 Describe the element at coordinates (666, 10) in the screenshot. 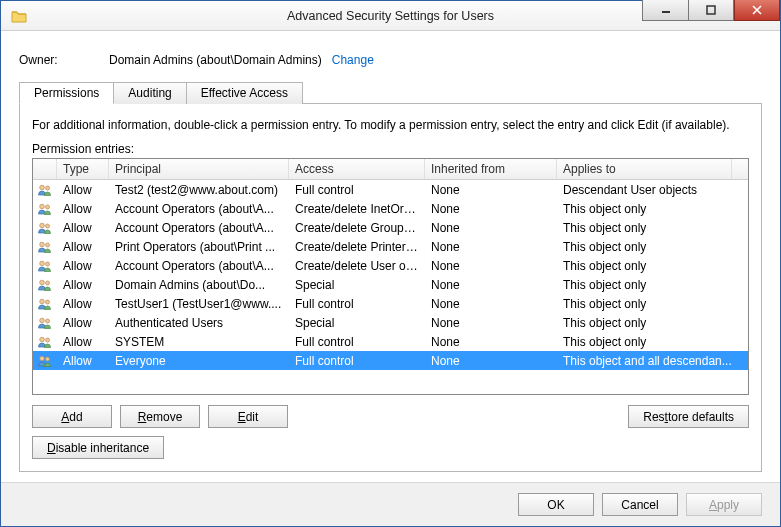

I see `minimize-icon` at that location.